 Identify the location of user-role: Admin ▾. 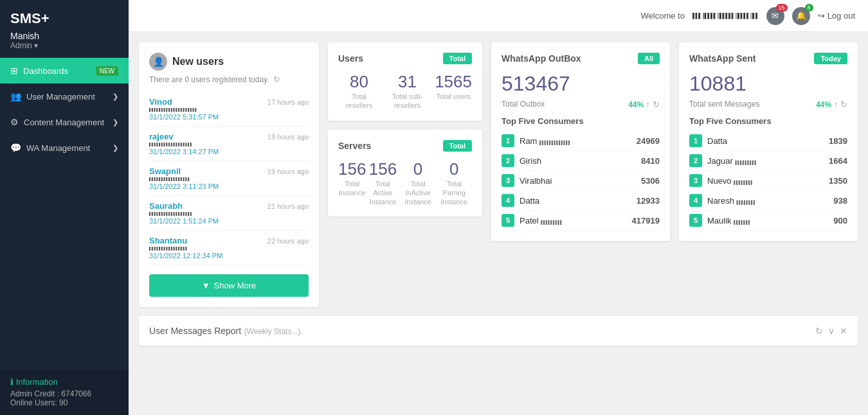
(64, 46).